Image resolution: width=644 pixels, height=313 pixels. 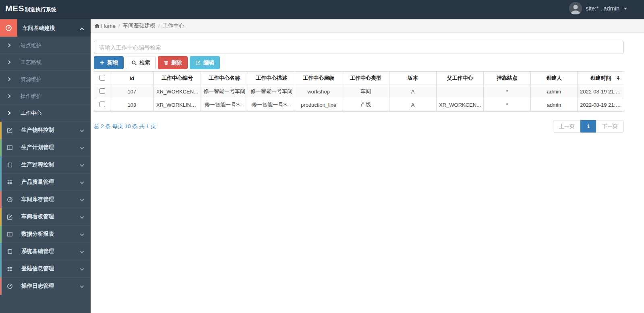 I want to click on sidebar-group-workshop-modeling: 车间基础建模, so click(x=45, y=28).